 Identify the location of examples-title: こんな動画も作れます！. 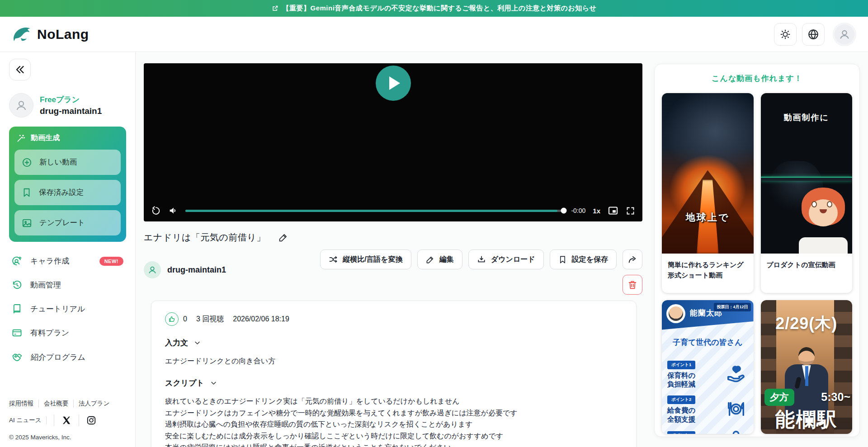
(757, 79).